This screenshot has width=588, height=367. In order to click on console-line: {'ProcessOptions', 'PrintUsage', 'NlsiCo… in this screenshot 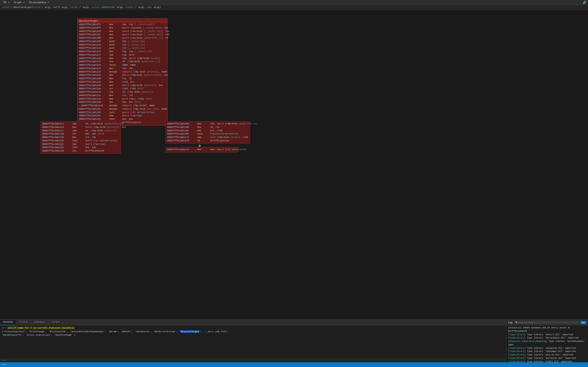, I will do `click(253, 332)`.